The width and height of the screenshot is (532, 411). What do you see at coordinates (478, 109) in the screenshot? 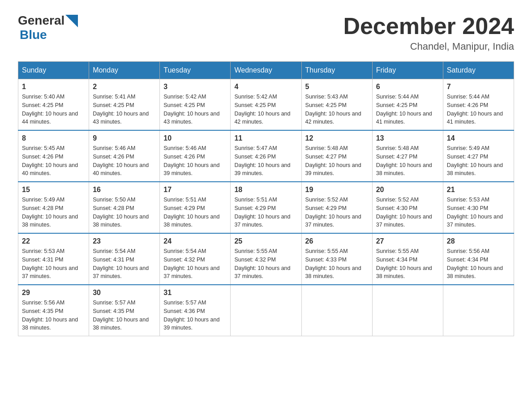
I see `day-info: Sunrise: 5:44 AMSunset: 4:26 PMDaylight:…` at bounding box center [478, 109].